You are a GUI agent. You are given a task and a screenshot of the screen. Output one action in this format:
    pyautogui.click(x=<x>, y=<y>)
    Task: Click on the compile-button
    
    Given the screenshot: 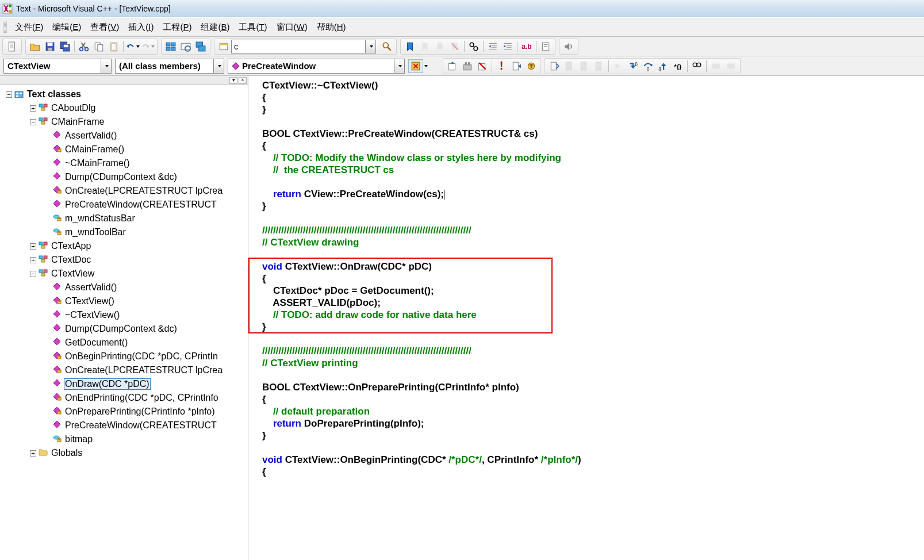 What is the action you would take?
    pyautogui.click(x=453, y=66)
    